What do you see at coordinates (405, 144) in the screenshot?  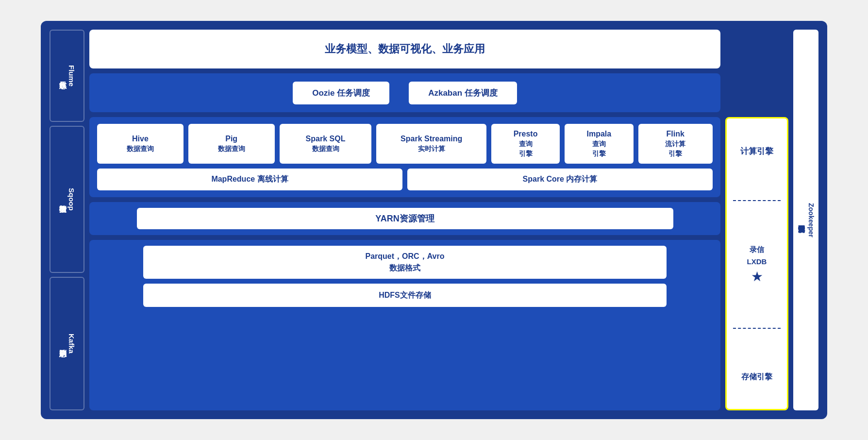 I see `compute-engines-top: Hive 数据查询 Pig 数据查询 Spark SQL 数据查询 Spark …` at bounding box center [405, 144].